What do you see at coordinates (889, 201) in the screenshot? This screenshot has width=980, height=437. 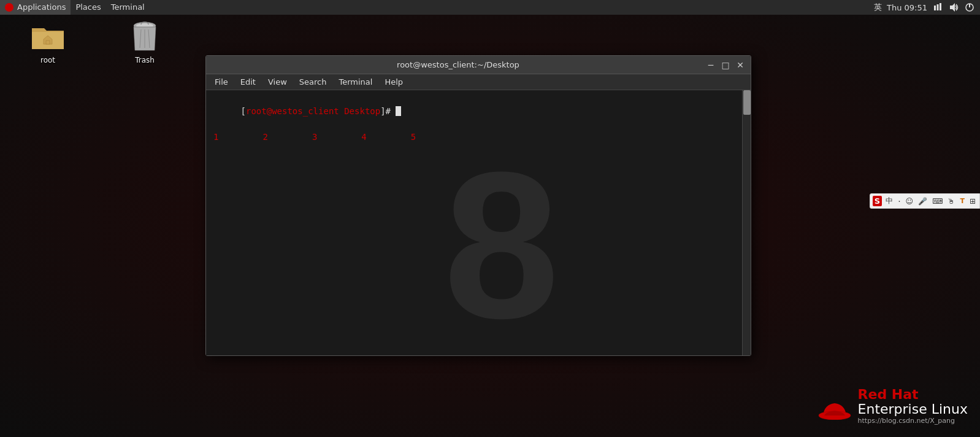 I see `ime-chinese-icon: 中` at bounding box center [889, 201].